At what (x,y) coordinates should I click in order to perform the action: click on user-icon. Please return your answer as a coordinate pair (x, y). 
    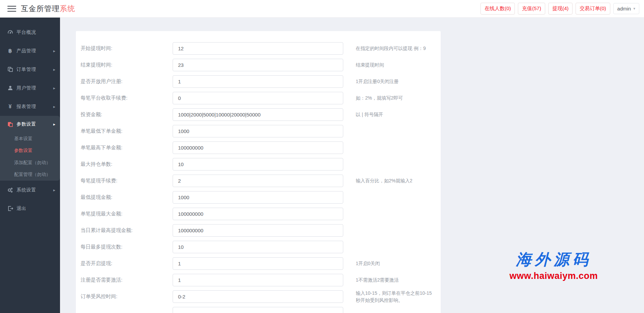
    Looking at the image, I should click on (10, 88).